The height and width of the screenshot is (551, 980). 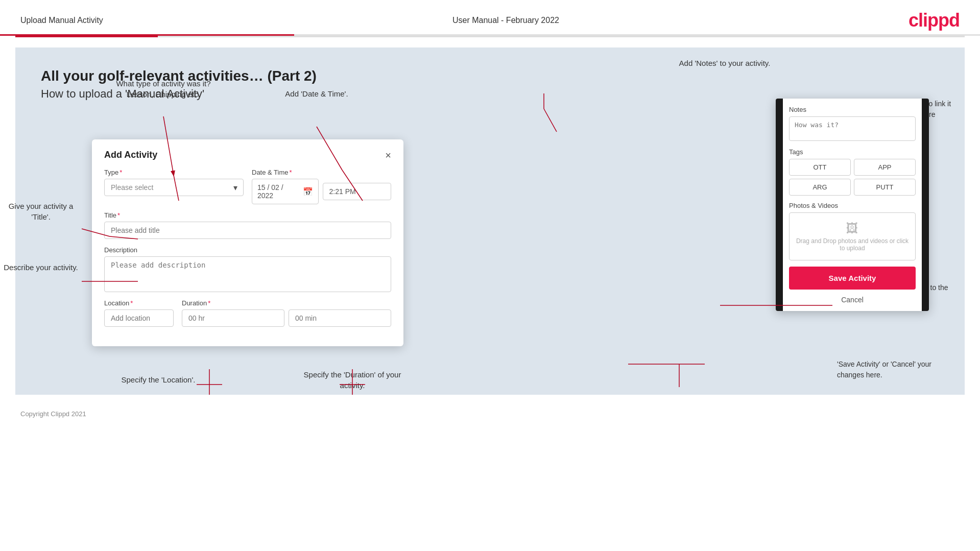 What do you see at coordinates (852, 228) in the screenshot?
I see `upload-icon: 🖼` at bounding box center [852, 228].